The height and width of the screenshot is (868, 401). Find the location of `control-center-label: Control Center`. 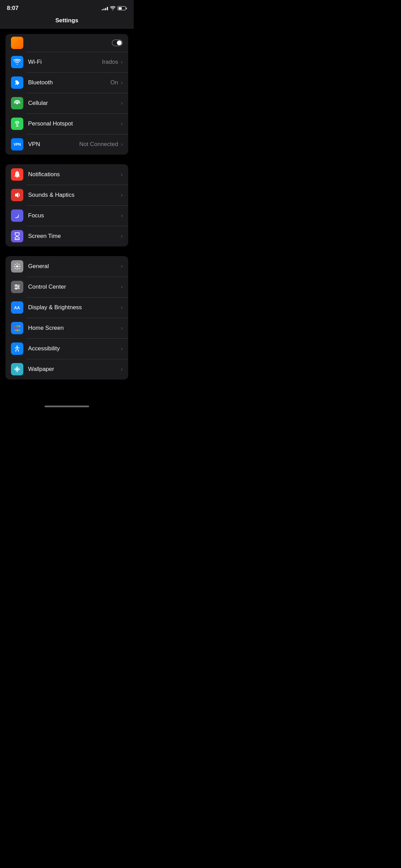

control-center-label: Control Center is located at coordinates (74, 287).